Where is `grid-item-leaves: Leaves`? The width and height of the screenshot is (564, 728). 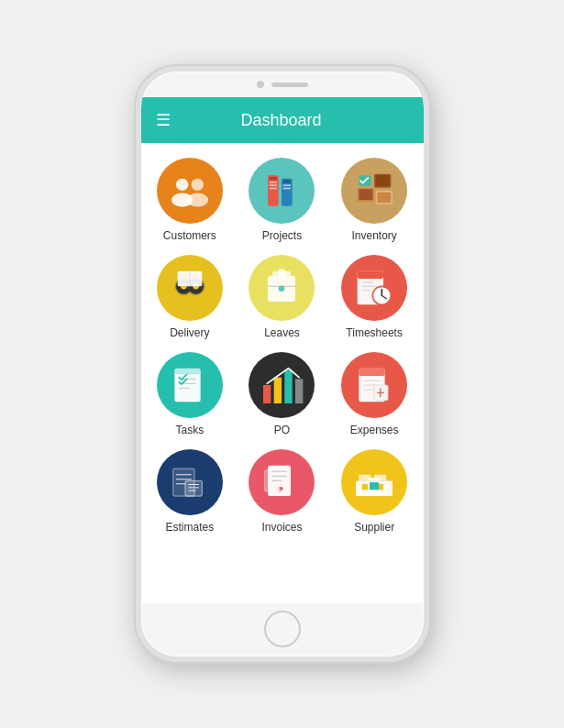
grid-item-leaves: Leaves is located at coordinates (282, 297).